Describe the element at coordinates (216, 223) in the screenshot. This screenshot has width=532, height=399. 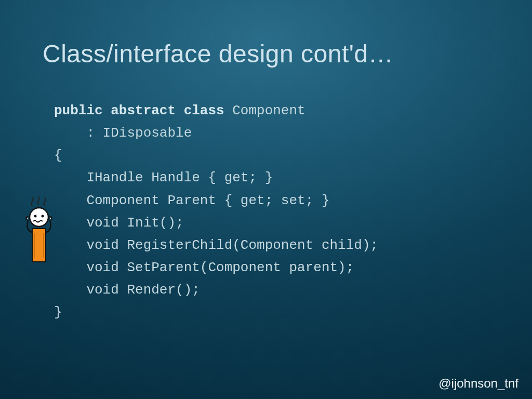
I see `code-line-5: void Init();` at that location.